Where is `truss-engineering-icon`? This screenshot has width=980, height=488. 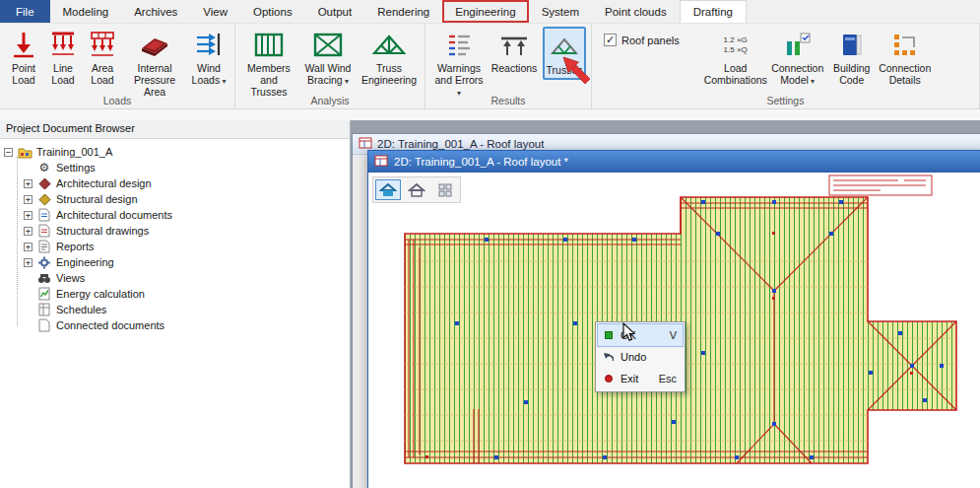
truss-engineering-icon is located at coordinates (389, 45).